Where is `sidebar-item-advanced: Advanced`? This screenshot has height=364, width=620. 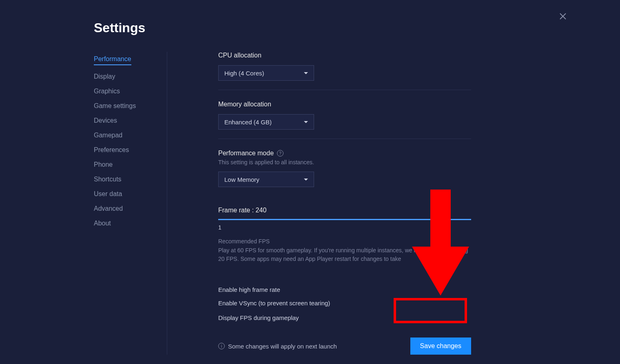
sidebar-item-advanced: Advanced is located at coordinates (124, 209).